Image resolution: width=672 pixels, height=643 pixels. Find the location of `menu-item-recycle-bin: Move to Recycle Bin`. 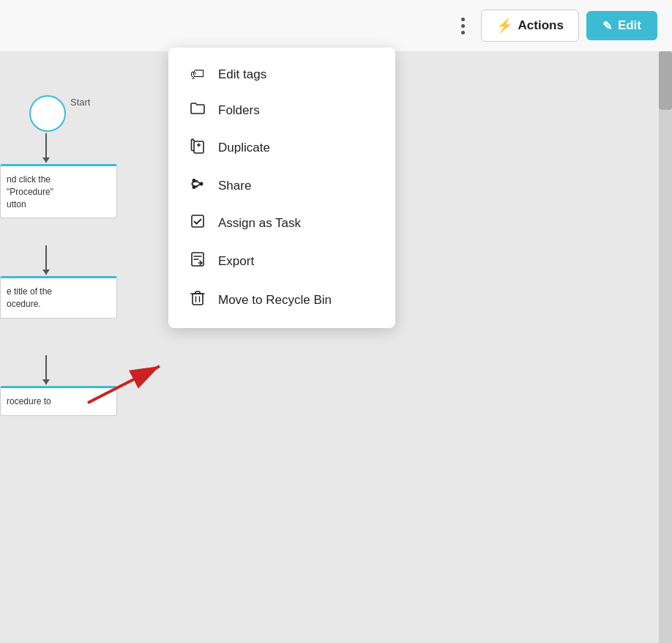

menu-item-recycle-bin: Move to Recycle Bin is located at coordinates (282, 300).